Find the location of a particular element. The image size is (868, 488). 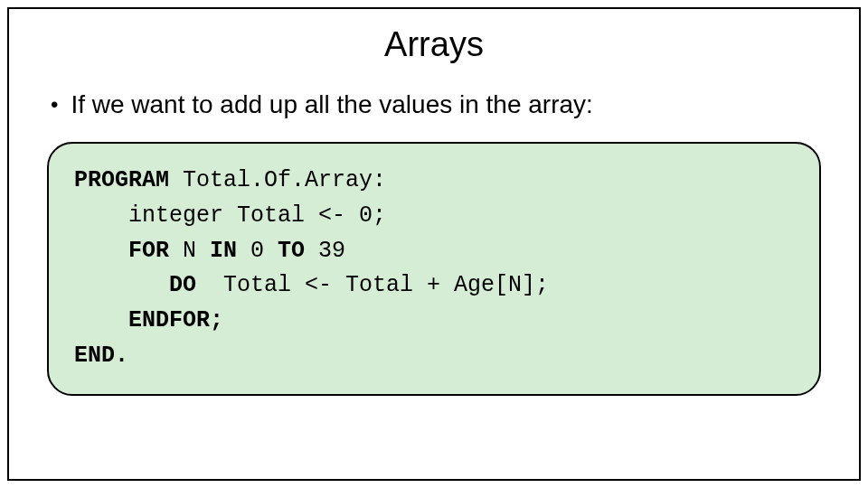

code-for-from: 0 is located at coordinates (257, 251).